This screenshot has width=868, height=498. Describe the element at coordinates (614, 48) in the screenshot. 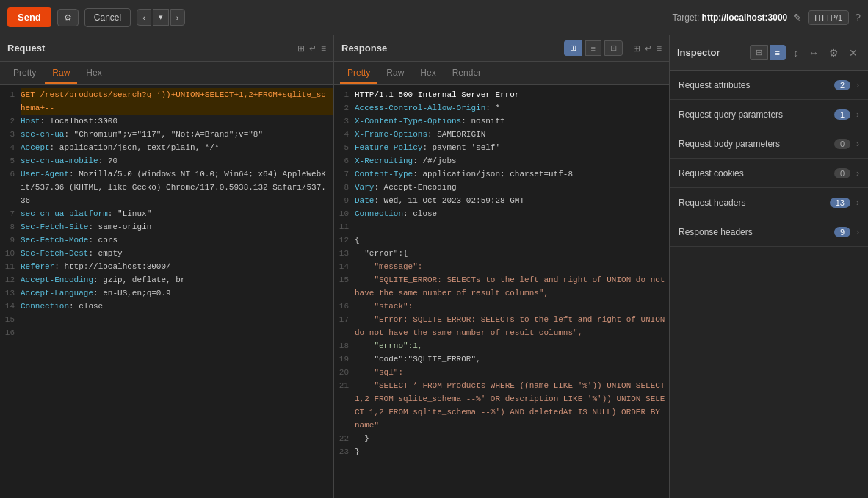

I see `response-view-raw-btn: ⊡` at that location.